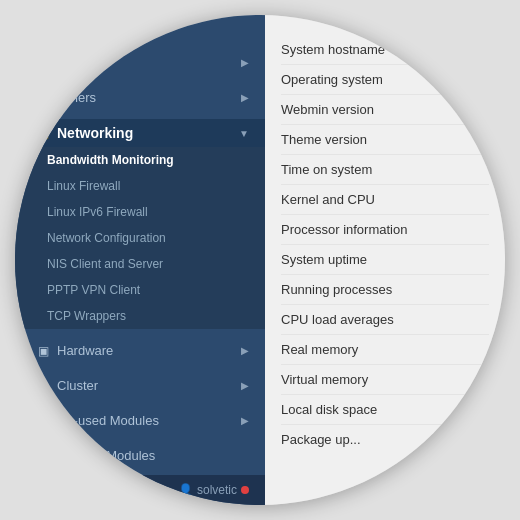  What do you see at coordinates (140, 290) in the screenshot?
I see `sidebar-item-pptp: PPTP VPN Client` at bounding box center [140, 290].